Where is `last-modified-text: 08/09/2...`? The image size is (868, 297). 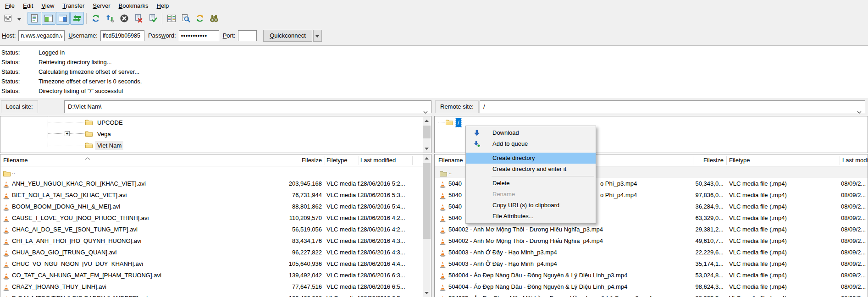
last-modified-text: 08/09/2... is located at coordinates (853, 275).